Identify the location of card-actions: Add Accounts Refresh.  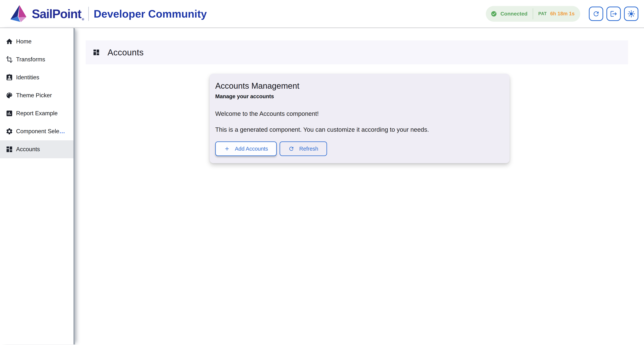
(360, 149).